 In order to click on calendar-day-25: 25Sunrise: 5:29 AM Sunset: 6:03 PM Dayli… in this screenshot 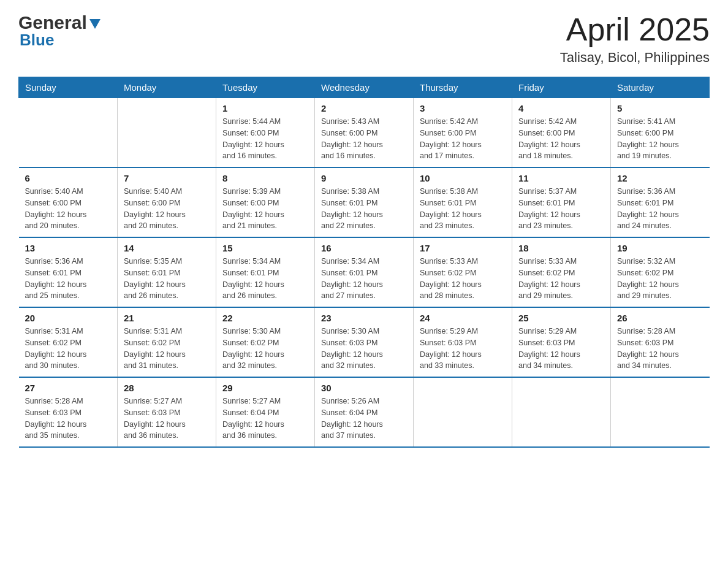, I will do `click(561, 342)`.